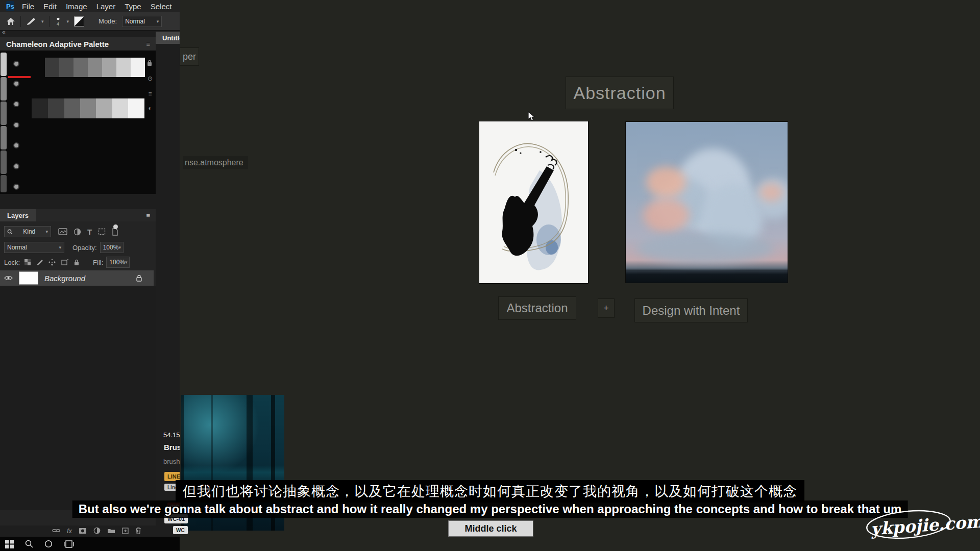 The width and height of the screenshot is (980, 551). What do you see at coordinates (172, 461) in the screenshot?
I see `brush-name: brushe` at bounding box center [172, 461].